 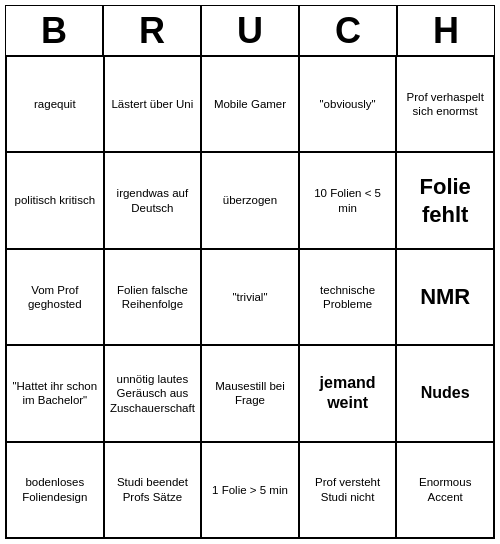 What do you see at coordinates (153, 490) in the screenshot?
I see `bingo-cell-21: Studi beendet Profs Sätze` at bounding box center [153, 490].